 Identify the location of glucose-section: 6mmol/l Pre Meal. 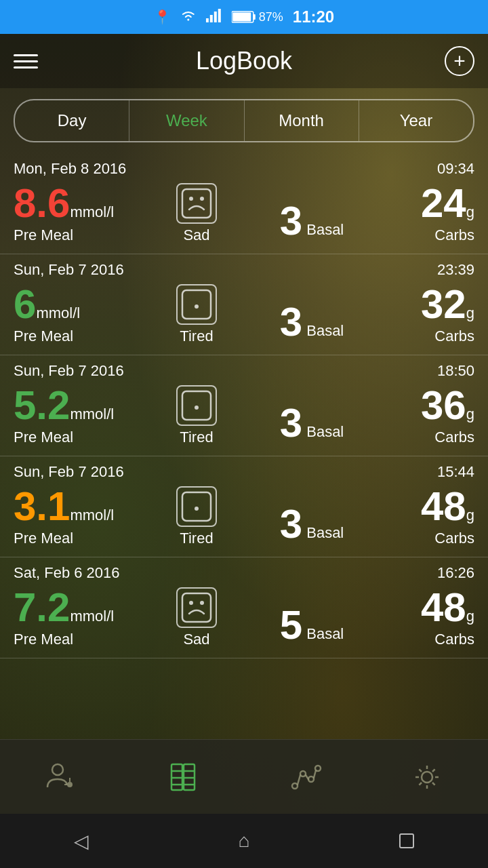
(68, 315).